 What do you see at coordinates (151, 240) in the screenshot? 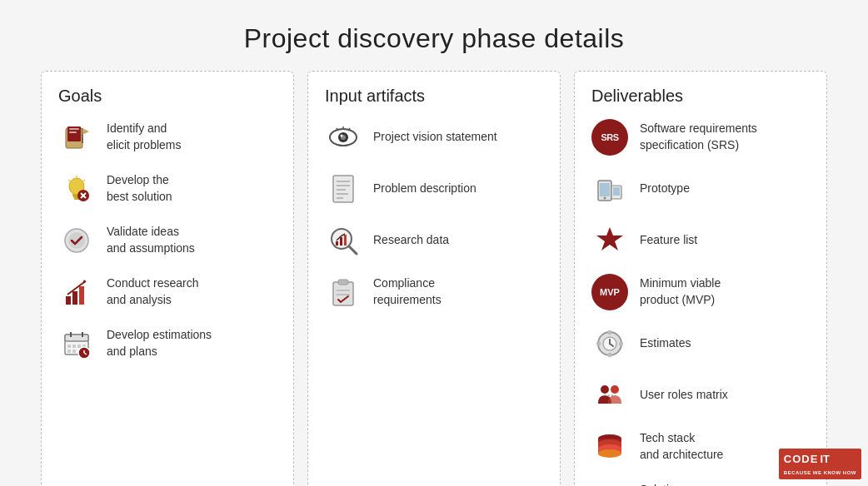
I see `validate-label: Validate ideasand assumptions` at bounding box center [151, 240].